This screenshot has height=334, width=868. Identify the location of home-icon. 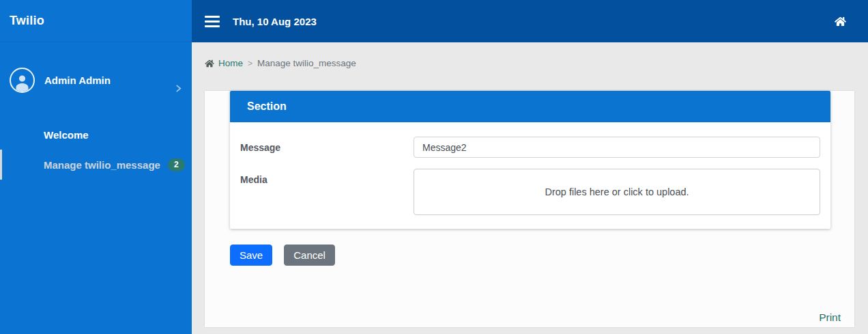
(841, 22).